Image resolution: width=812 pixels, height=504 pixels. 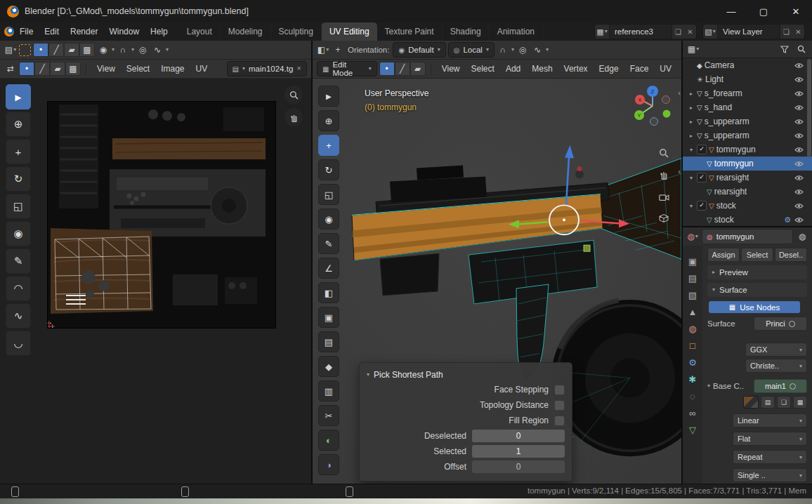 What do you see at coordinates (693, 430) in the screenshot?
I see `data-tab: ▽` at bounding box center [693, 430].